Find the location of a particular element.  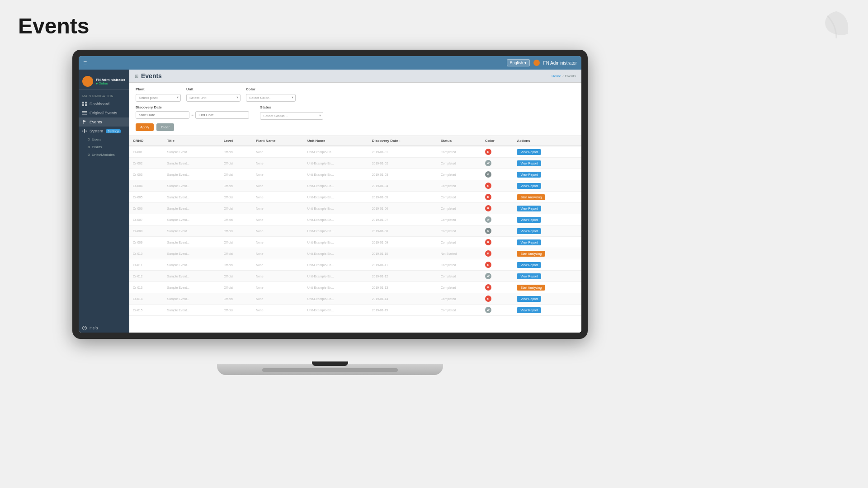

sidebar-item-original-events: Original Events is located at coordinates (104, 113).